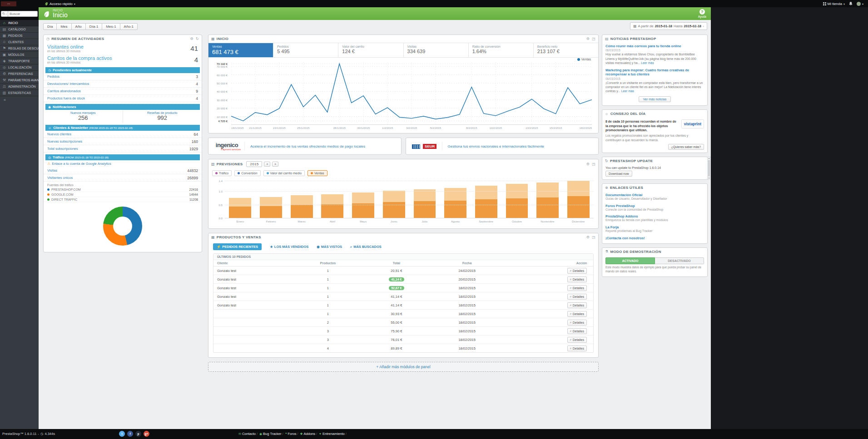  I want to click on scroll-down-icon: ▼, so click(709, 178).